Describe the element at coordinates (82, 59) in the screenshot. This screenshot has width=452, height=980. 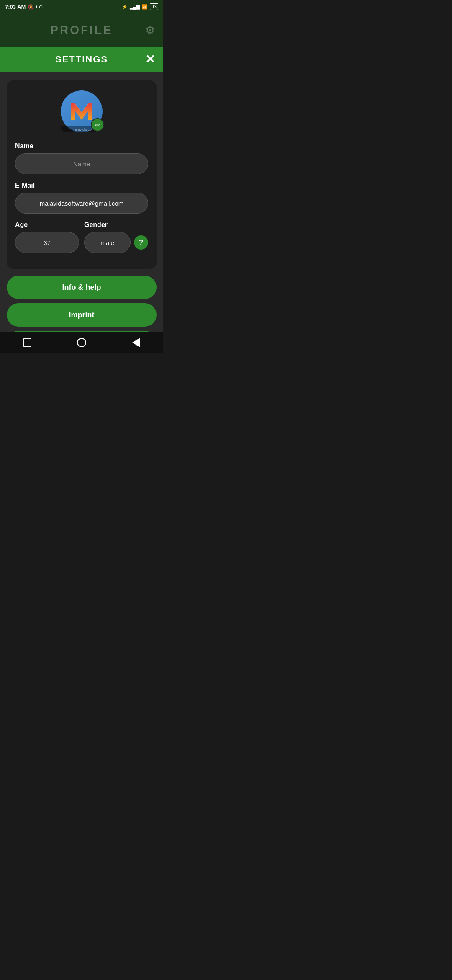
I see `modal-title: SETTINGS` at that location.